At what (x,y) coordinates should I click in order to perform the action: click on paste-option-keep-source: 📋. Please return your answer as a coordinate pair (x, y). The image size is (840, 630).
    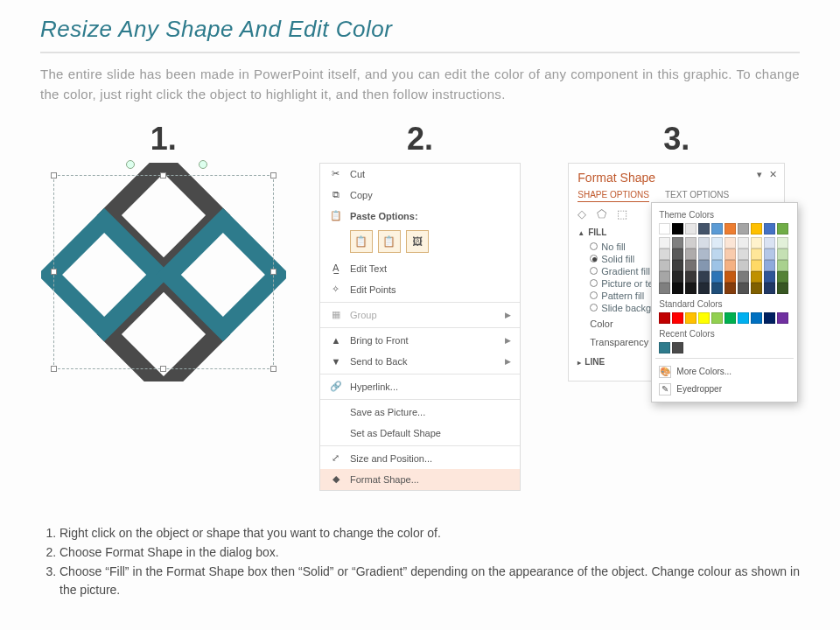
    Looking at the image, I should click on (389, 242).